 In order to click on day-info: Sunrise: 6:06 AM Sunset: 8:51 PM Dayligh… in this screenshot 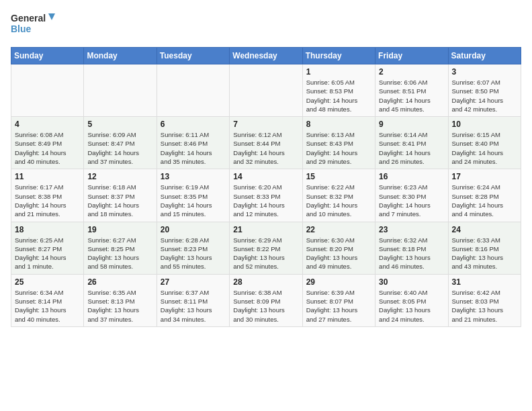, I will do `click(411, 95)`.